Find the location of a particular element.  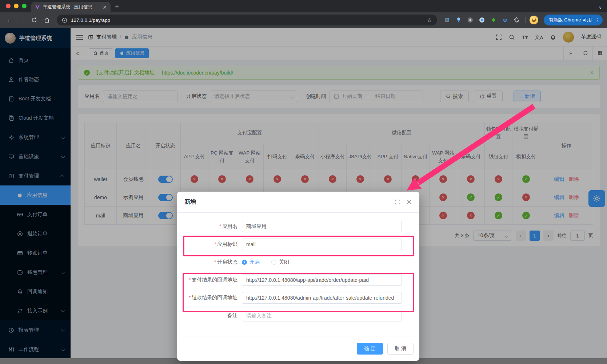

status-label: 开启状态 is located at coordinates (227, 262).